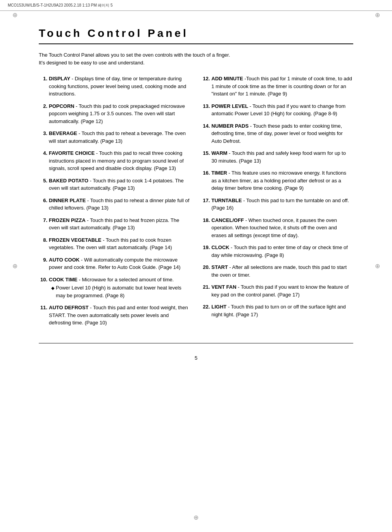 The width and height of the screenshot is (392, 532). What do you see at coordinates (196, 44) in the screenshot?
I see `title-rule` at bounding box center [196, 44].